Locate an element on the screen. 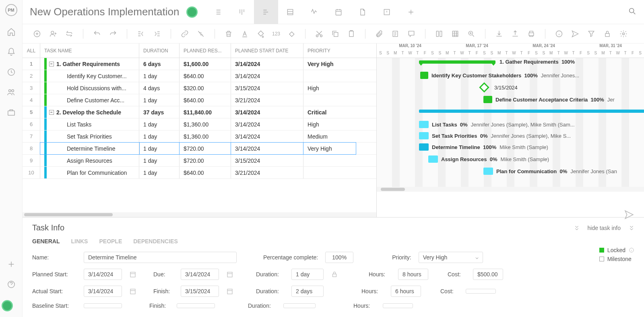 The width and height of the screenshot is (644, 317). send-plane-icon is located at coordinates (629, 215).